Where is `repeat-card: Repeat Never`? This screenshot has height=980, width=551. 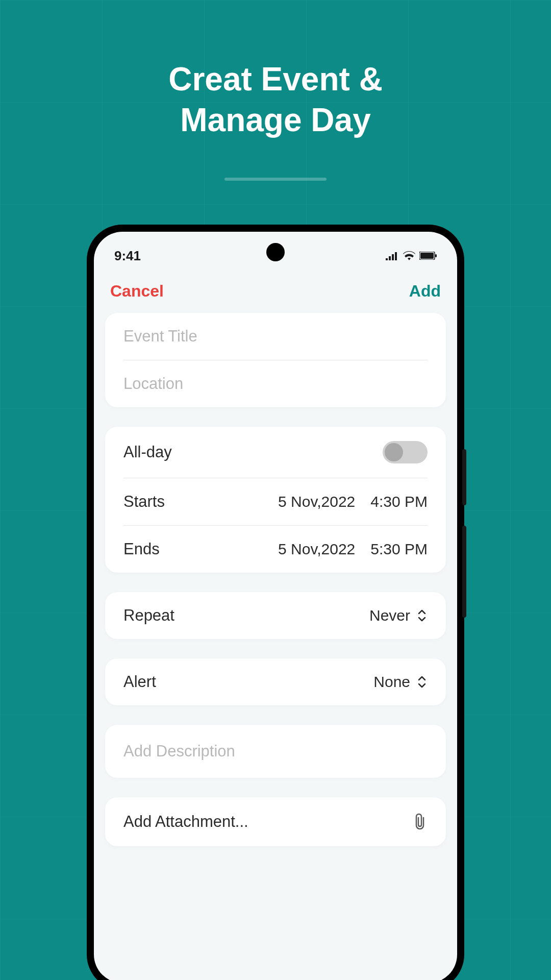
repeat-card: Repeat Never is located at coordinates (276, 616).